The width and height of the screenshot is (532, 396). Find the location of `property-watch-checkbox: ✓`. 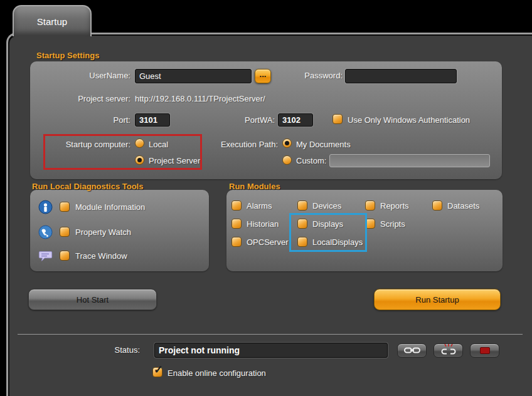

property-watch-checkbox: ✓ is located at coordinates (65, 232).